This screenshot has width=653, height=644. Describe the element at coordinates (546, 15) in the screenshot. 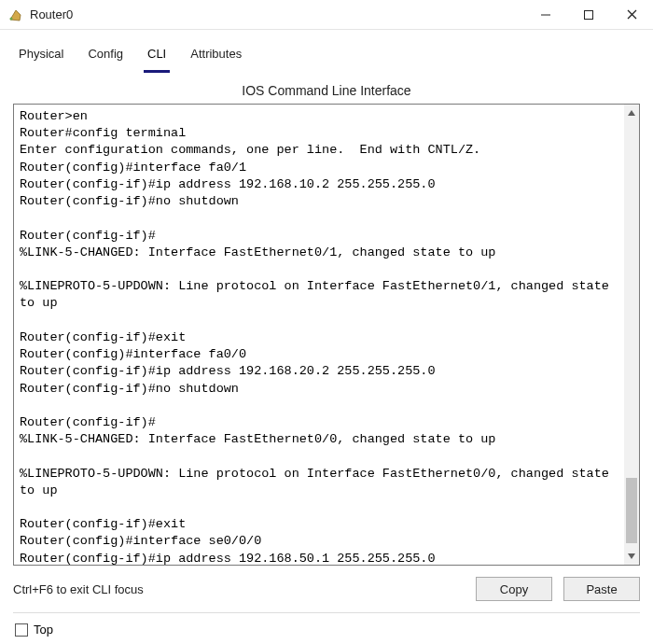

I see `minimize-button` at that location.